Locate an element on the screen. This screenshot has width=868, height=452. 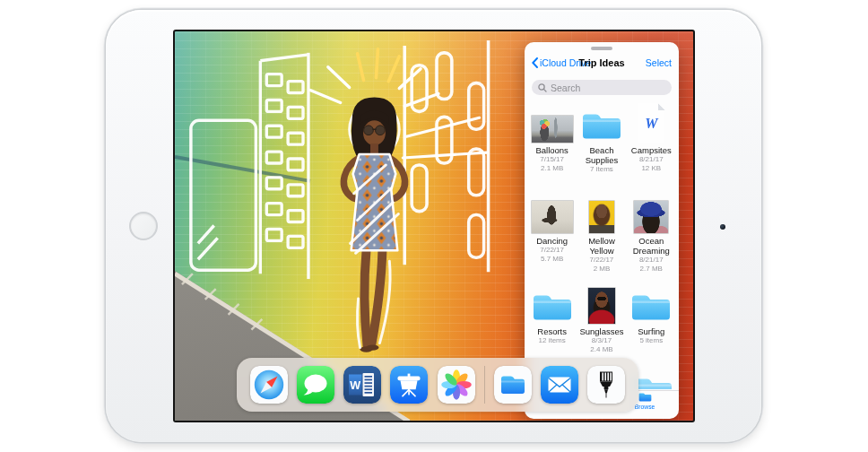
page-fold is located at coordinates (662, 107).